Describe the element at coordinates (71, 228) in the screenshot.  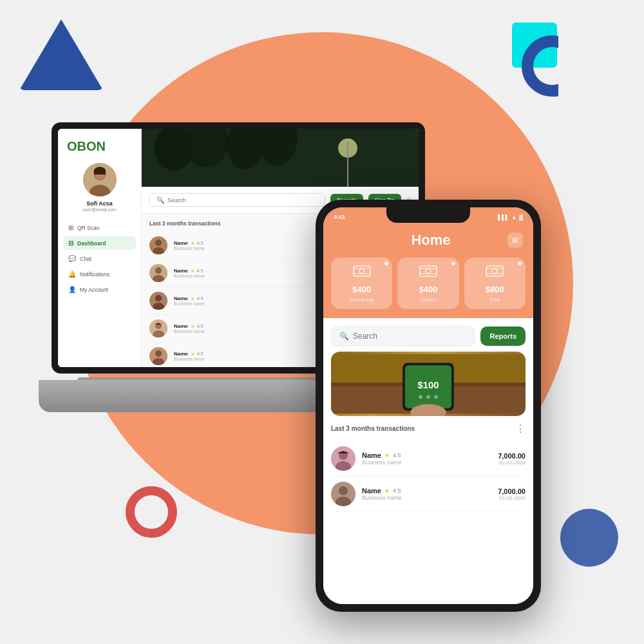
I see `qrscan-icon: ⊞` at that location.